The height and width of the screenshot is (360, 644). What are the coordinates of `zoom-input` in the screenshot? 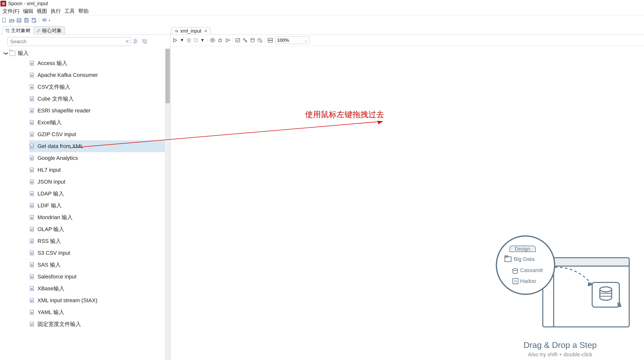 It's located at (289, 40).